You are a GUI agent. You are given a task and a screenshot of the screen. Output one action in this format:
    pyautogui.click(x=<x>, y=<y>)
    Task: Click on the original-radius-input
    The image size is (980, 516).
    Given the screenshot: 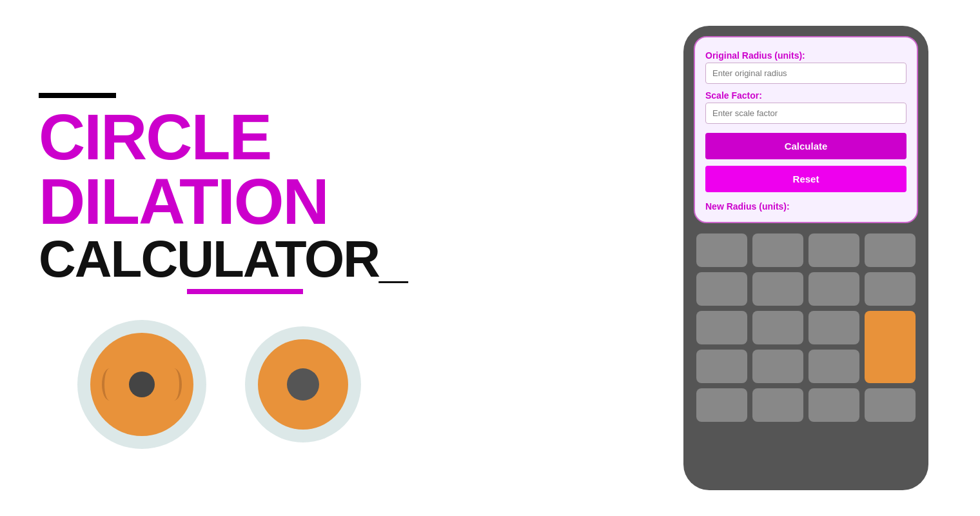 What is the action you would take?
    pyautogui.click(x=806, y=74)
    